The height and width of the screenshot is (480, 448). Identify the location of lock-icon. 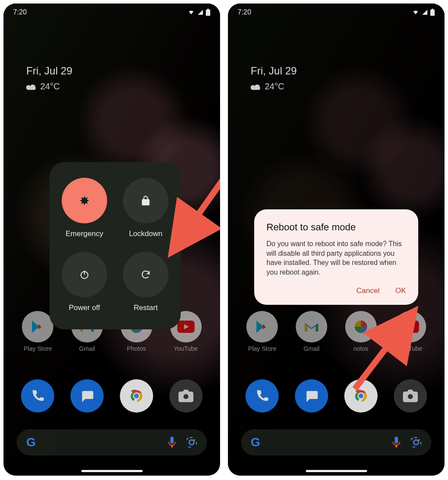
(146, 201).